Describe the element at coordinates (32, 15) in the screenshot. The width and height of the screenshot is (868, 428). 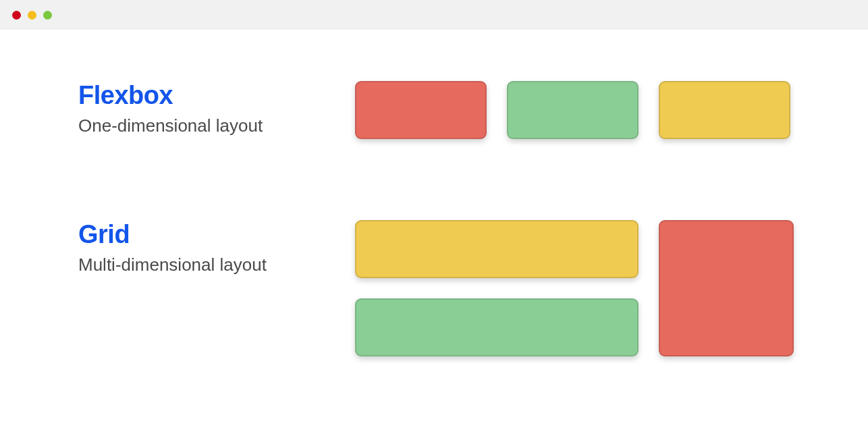
I see `minimize-icon` at that location.